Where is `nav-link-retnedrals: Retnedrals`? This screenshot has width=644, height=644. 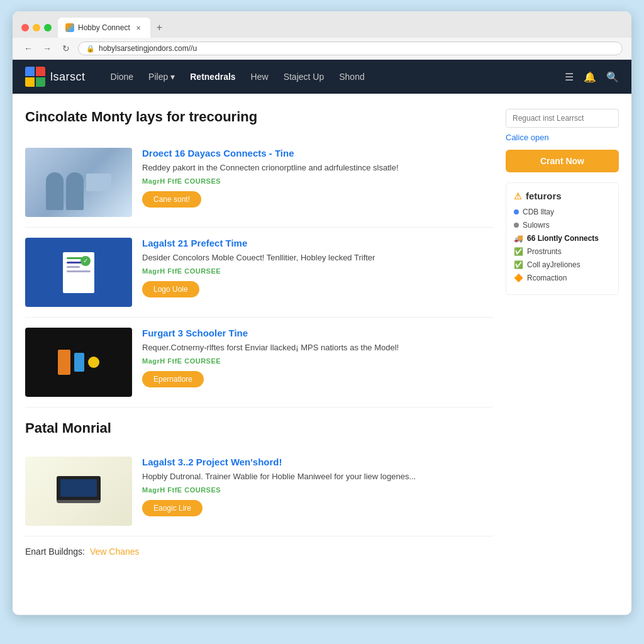
nav-link-retnedrals: Retnedrals is located at coordinates (213, 77).